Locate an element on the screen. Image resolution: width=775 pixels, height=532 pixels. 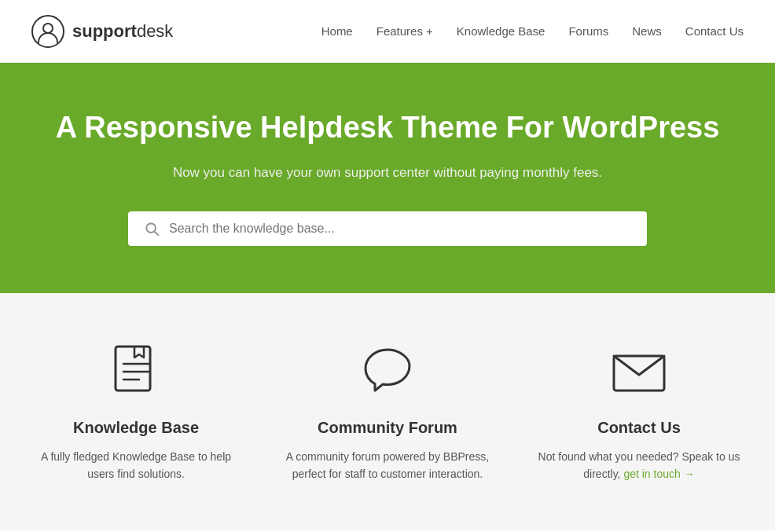
nav-home: Home is located at coordinates (337, 31).